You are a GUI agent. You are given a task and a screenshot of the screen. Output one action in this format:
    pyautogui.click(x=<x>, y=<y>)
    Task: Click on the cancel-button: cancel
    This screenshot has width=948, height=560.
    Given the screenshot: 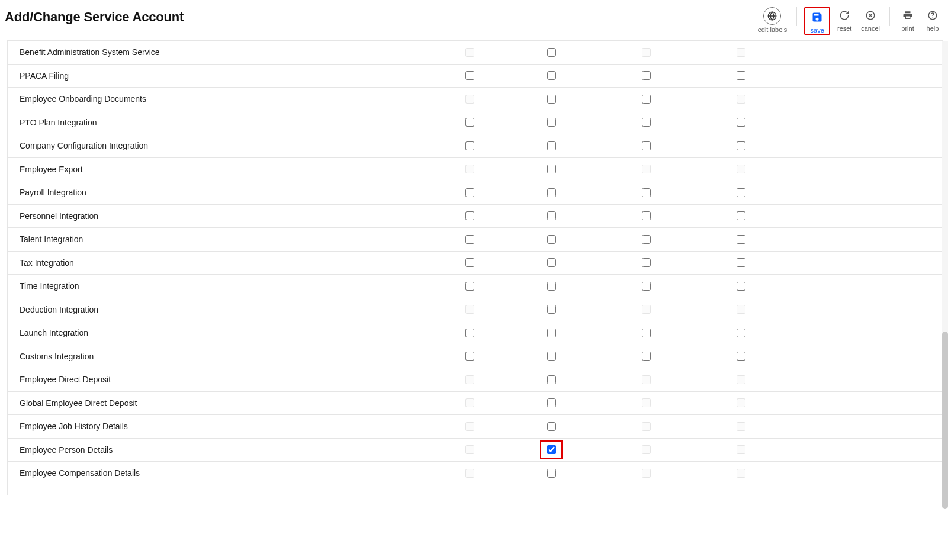 What is the action you would take?
    pyautogui.click(x=870, y=20)
    